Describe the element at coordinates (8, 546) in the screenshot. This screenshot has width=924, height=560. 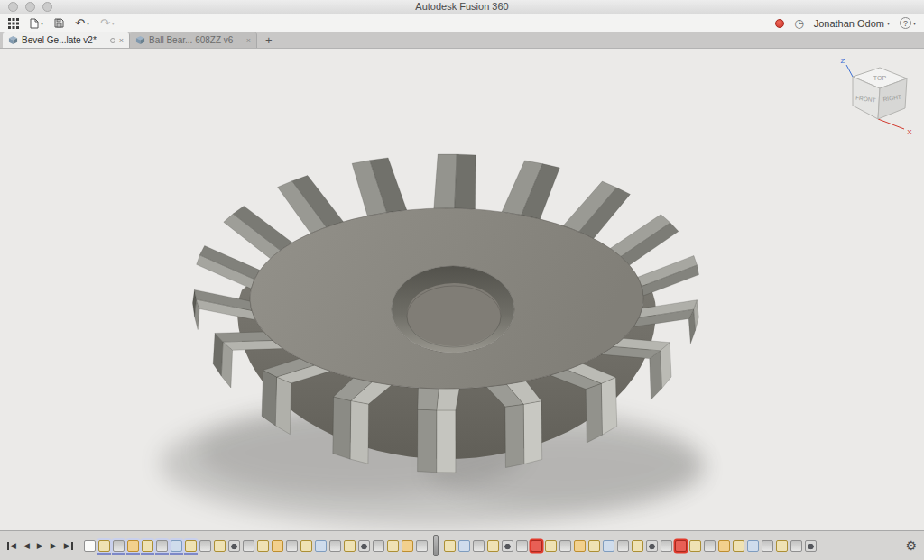
I see `stop-bar-glyph` at that location.